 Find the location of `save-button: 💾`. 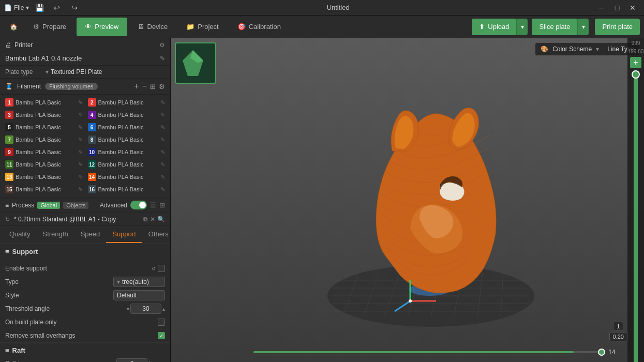

save-button: 💾 is located at coordinates (39, 8).